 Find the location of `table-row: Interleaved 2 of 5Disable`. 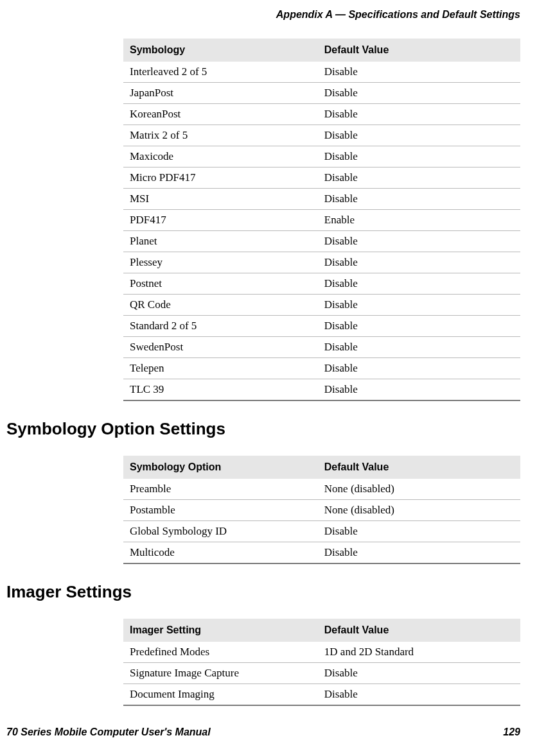

table-row: Interleaved 2 of 5Disable is located at coordinates (322, 72).